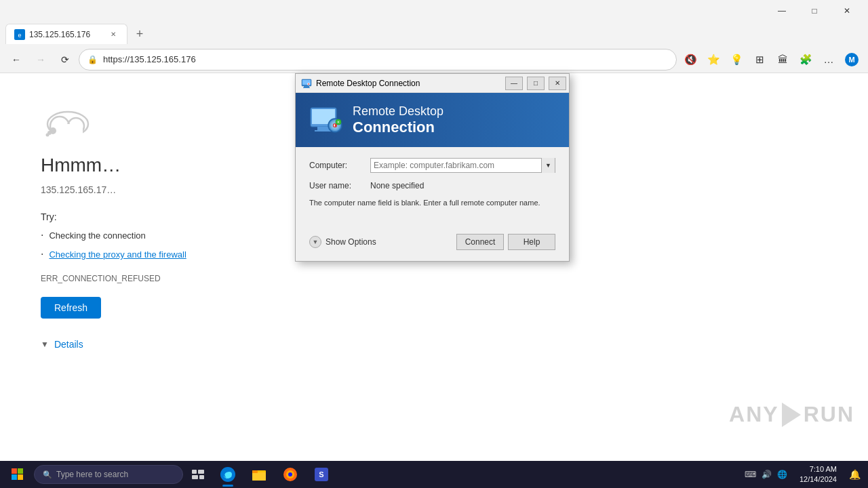 This screenshot has height=488, width=868. I want to click on new-tab-button: +, so click(140, 34).